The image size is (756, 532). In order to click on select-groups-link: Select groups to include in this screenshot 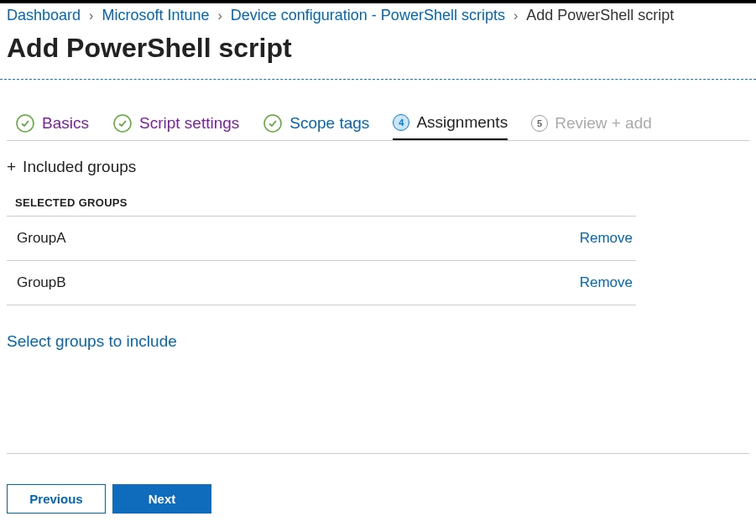, I will do `click(92, 342)`.